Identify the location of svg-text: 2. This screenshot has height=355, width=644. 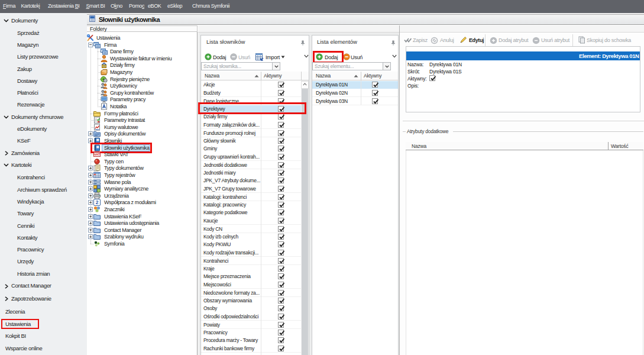
(97, 202).